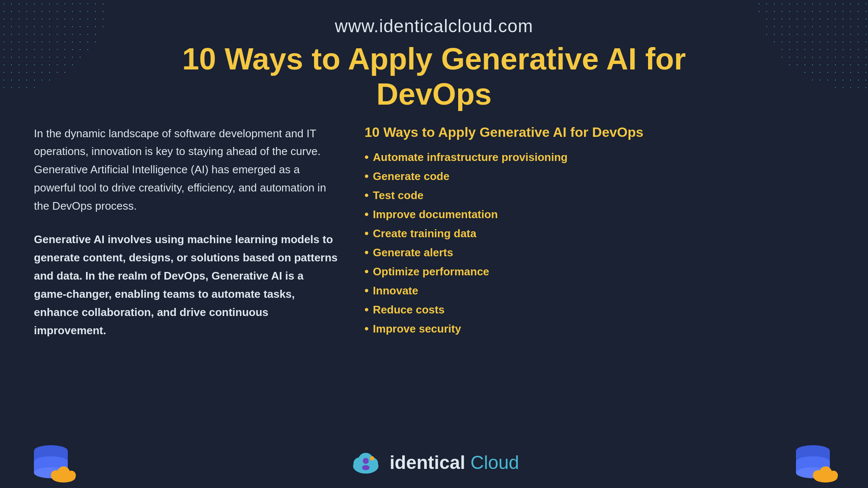 This screenshot has width=868, height=488. What do you see at coordinates (813, 463) in the screenshot?
I see `database-icon-right` at bounding box center [813, 463].